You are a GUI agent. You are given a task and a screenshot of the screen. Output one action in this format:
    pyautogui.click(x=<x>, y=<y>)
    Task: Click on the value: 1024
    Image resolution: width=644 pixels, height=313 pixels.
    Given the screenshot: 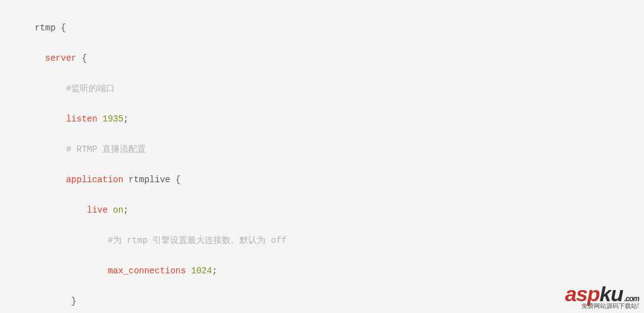 What is the action you would take?
    pyautogui.click(x=199, y=271)
    